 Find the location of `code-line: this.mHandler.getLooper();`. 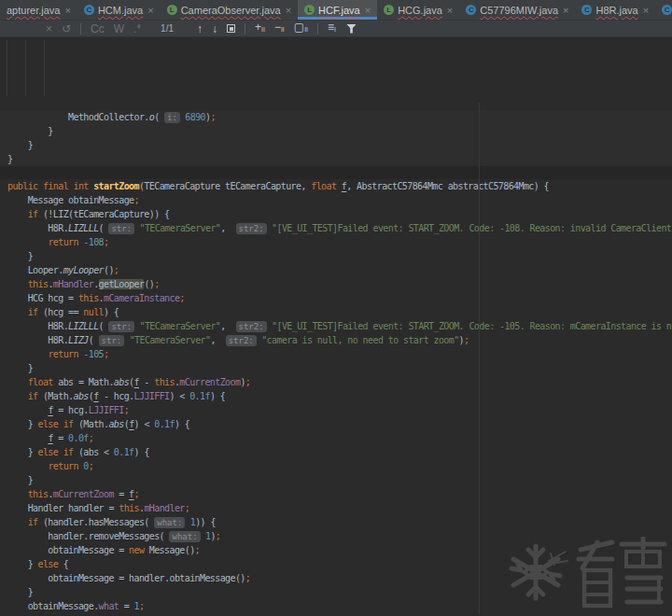

code-line: this.mHandler.getLooper(); is located at coordinates (336, 284).